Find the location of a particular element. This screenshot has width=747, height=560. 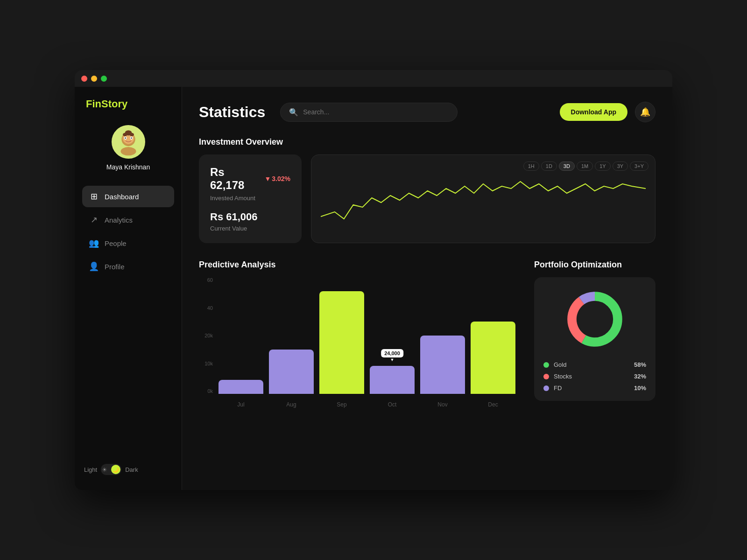

sun-icon: ☀ is located at coordinates (105, 469).